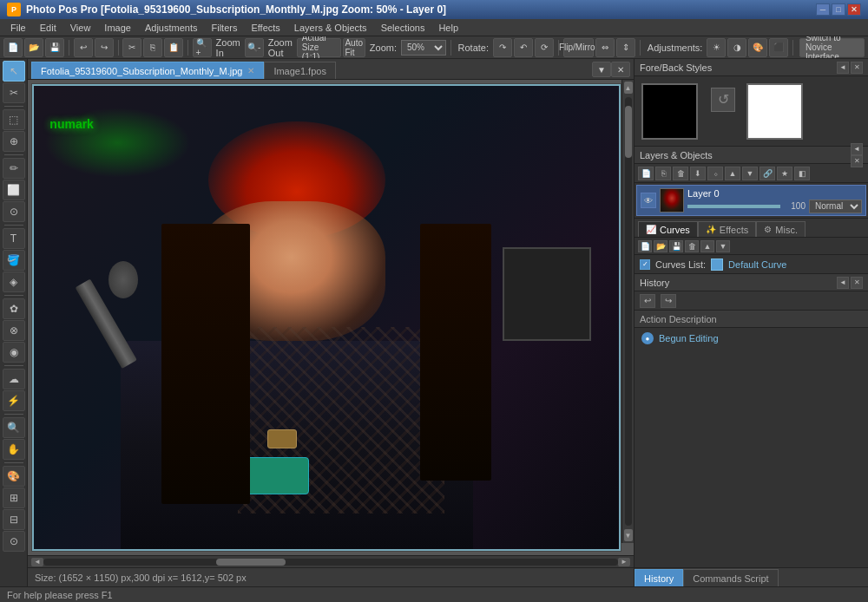 This screenshot has width=868, height=602. I want to click on flip-h-btn: ⇔, so click(605, 48).